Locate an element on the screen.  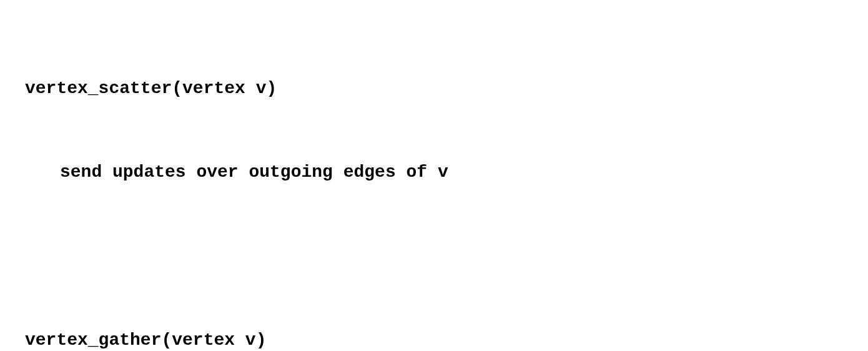
code-line-scatter-body: send updates over outgoing edges of v is located at coordinates (434, 172).